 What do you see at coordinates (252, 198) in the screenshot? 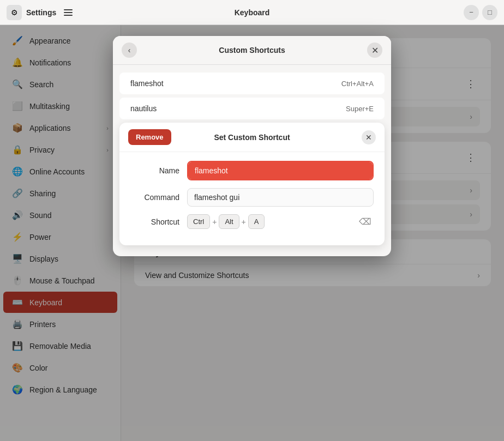
I see `inner-dialog-body: Name flameshot Command Shortcut` at bounding box center [252, 198].